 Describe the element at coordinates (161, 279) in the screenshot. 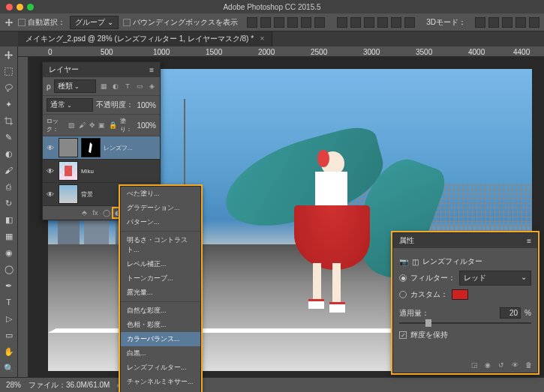

I see `adjustment-menu-item: トーンカーブ...` at that location.